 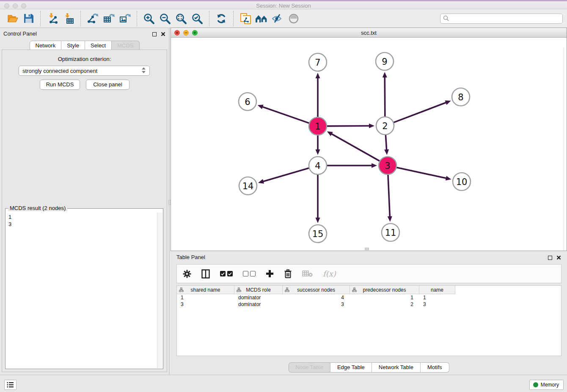 What do you see at coordinates (294, 19) in the screenshot?
I see `bird-eye-view-icon` at bounding box center [294, 19].